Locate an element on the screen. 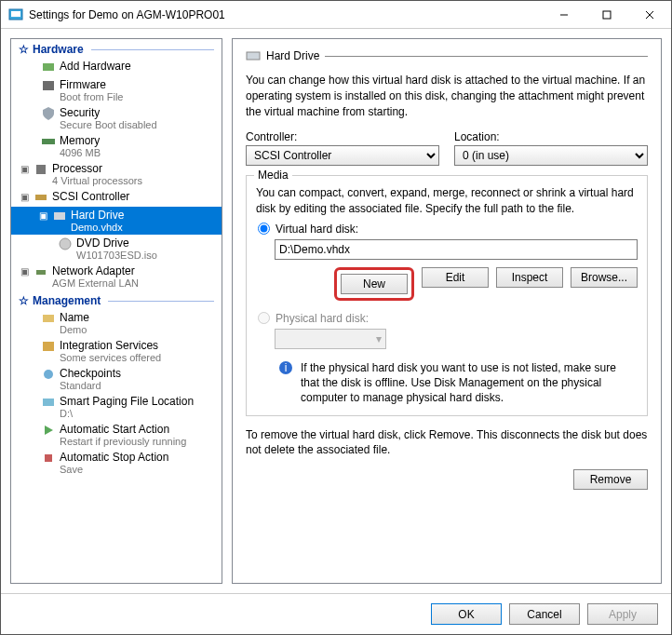 This screenshot has height=635, width=672. tree-auto-start: Automatic Start ActionRestart if previou… is located at coordinates (116, 435).